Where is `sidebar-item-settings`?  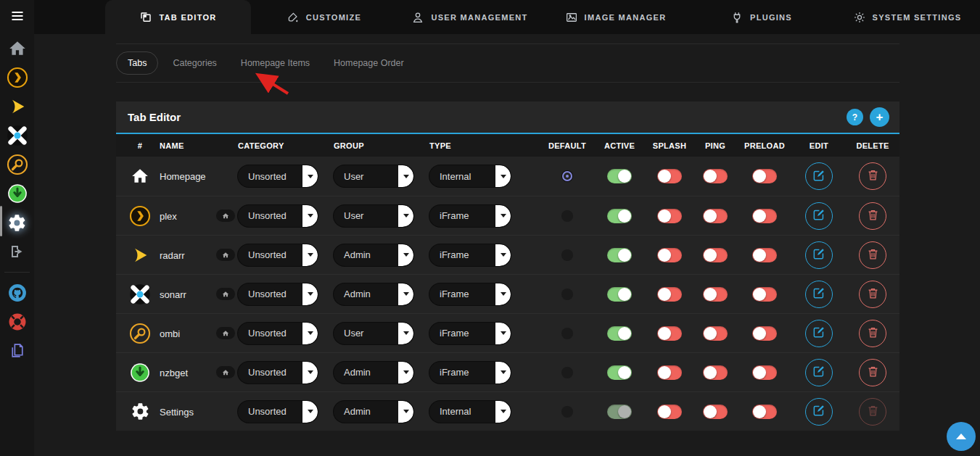
sidebar-item-settings is located at coordinates (17, 223).